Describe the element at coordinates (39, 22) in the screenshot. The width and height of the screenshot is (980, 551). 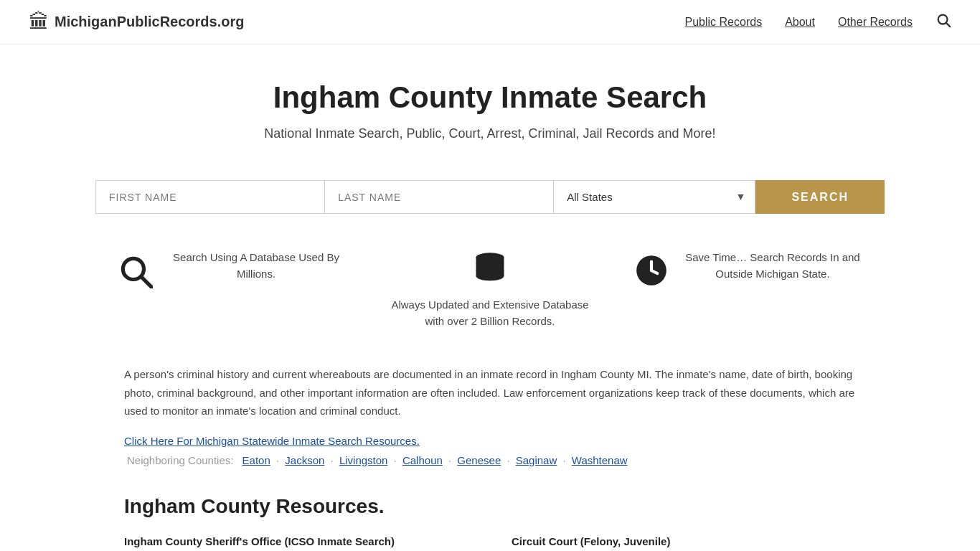
I see `logo-icon: 🏛` at that location.